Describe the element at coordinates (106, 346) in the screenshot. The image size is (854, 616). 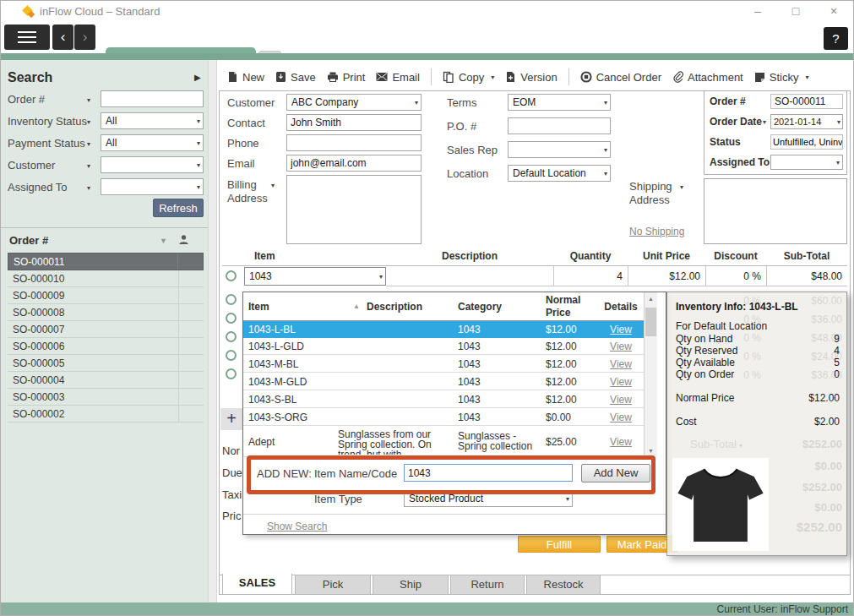
I see `order-list-item: SO-000006` at that location.